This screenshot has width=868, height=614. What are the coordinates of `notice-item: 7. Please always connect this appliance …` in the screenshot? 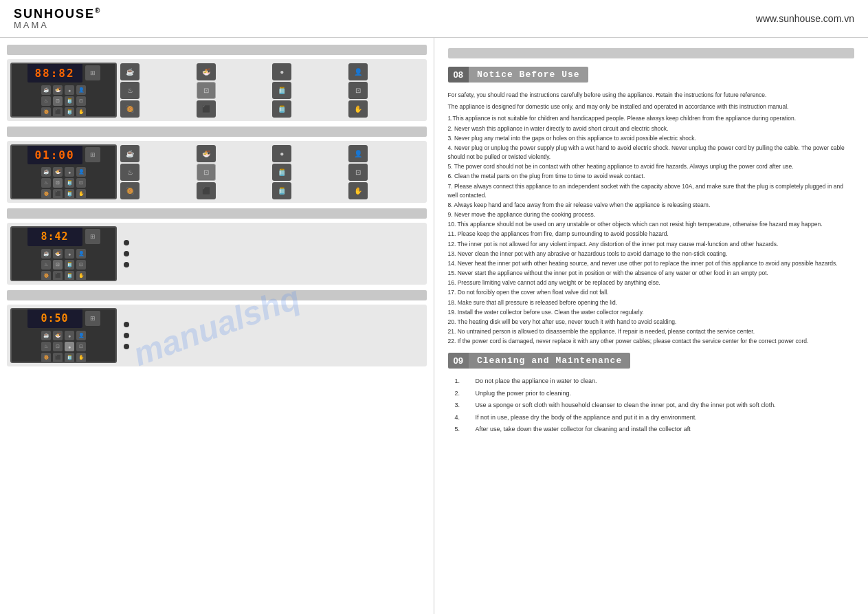 It's located at (652, 191).